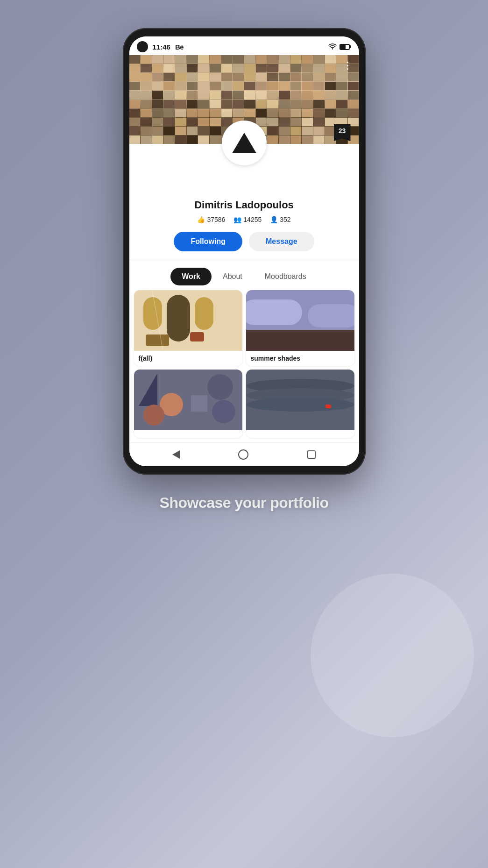 The width and height of the screenshot is (488, 868). I want to click on likes-count: 37586, so click(216, 220).